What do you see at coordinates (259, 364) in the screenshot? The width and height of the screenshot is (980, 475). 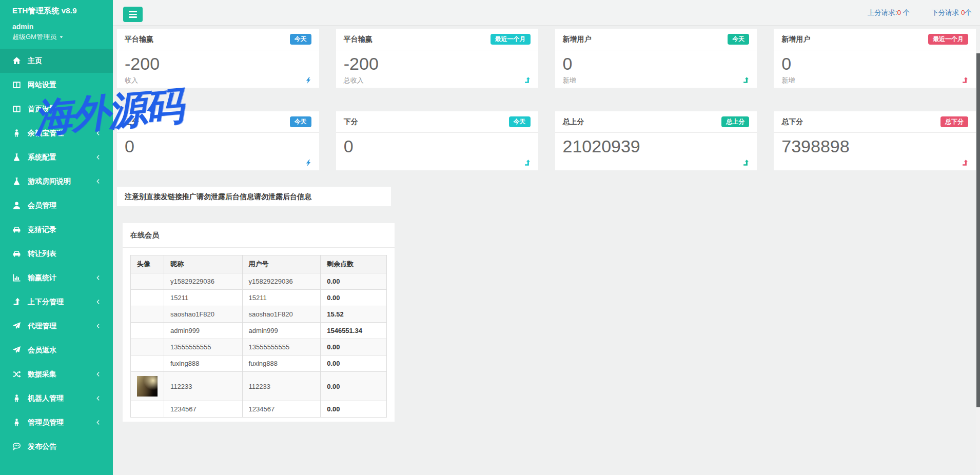 I see `table-row: fuxing888fuxing8880.00` at bounding box center [259, 364].